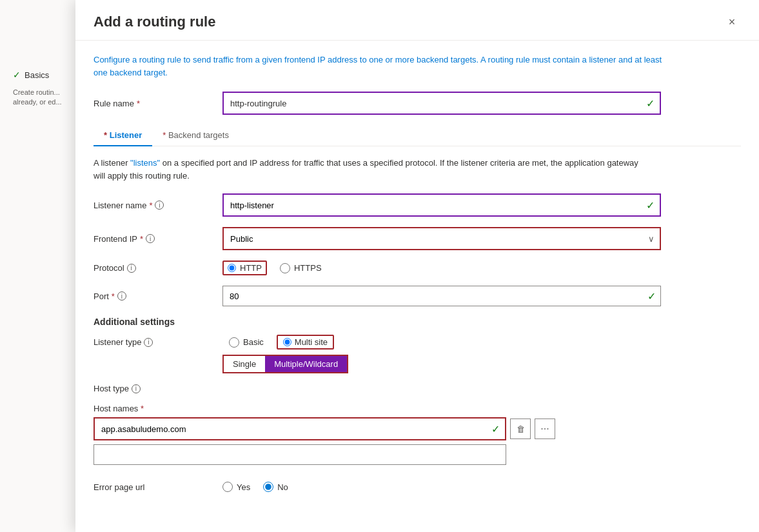  Describe the element at coordinates (158, 268) in the screenshot. I see `protocol-label: Protocol i` at that location.